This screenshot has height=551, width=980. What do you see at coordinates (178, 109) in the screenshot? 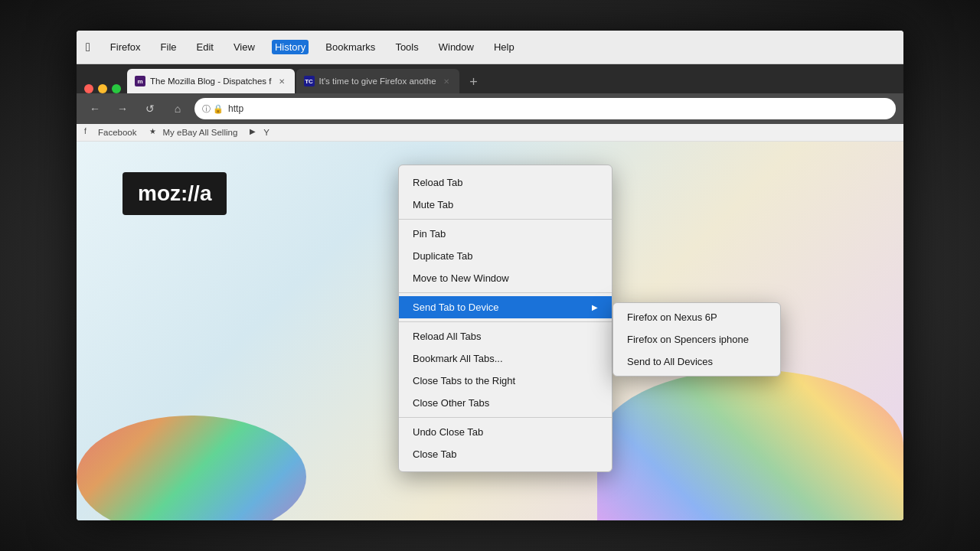
I see `home-button: ⌂` at bounding box center [178, 109].